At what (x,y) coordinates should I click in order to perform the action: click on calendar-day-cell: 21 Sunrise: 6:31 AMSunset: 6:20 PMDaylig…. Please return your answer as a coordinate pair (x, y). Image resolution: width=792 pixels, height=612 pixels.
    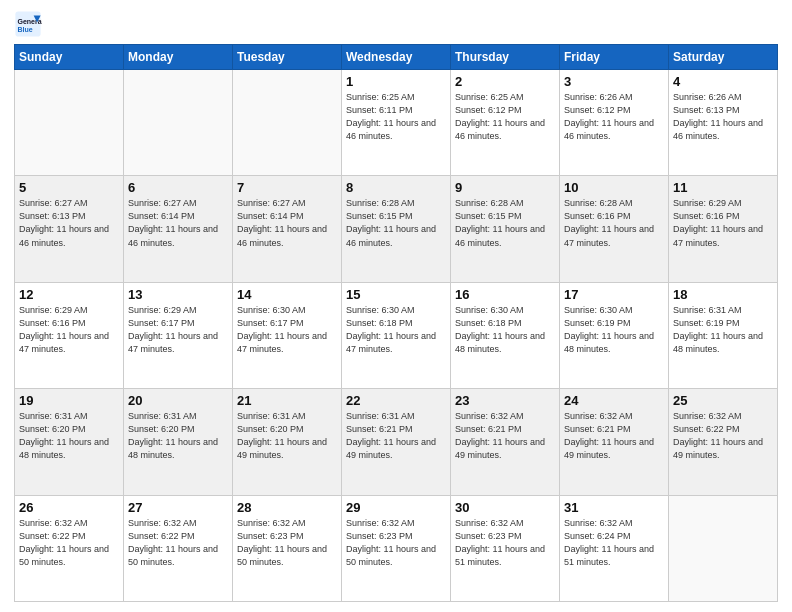
    Looking at the image, I should click on (288, 442).